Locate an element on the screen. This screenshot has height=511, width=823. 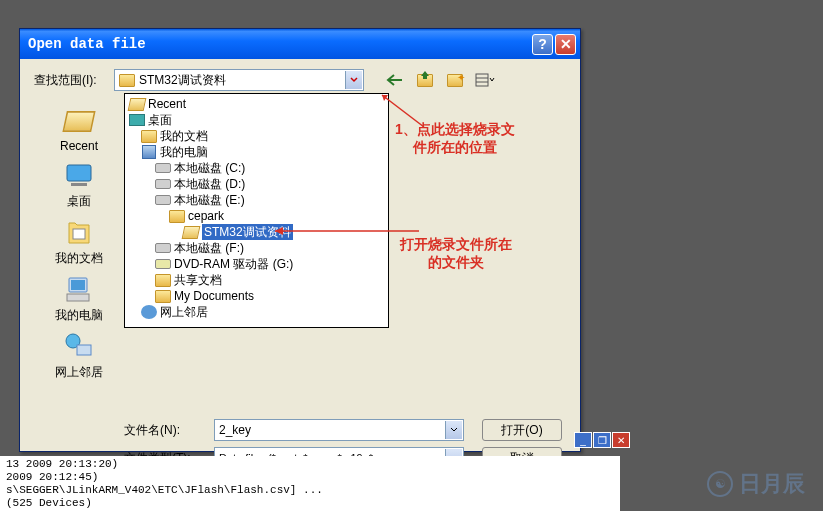
lookin-combo: STM32调试资料 is located at coordinates (239, 80).